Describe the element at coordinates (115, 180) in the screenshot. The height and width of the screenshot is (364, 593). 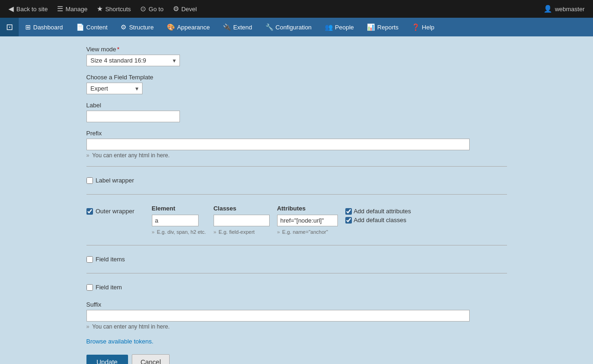
I see `label-wrapper-checkbox-label: Label wrapper` at that location.